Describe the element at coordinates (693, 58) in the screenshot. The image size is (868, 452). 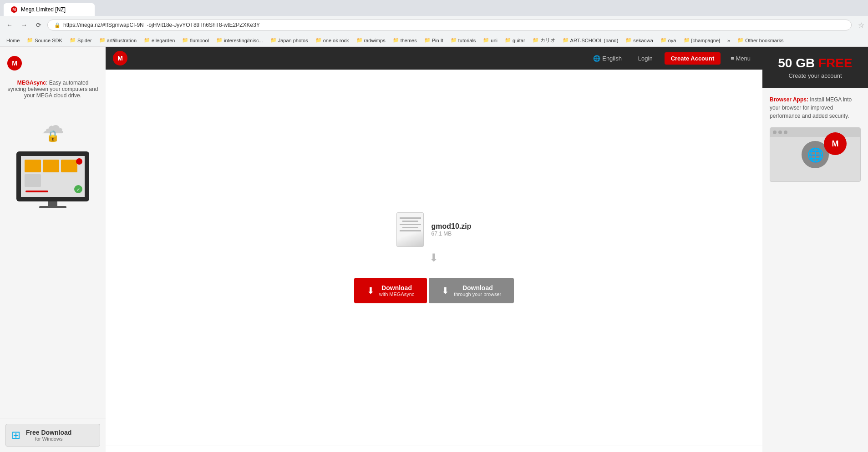
I see `create-account-button: Create Account` at that location.